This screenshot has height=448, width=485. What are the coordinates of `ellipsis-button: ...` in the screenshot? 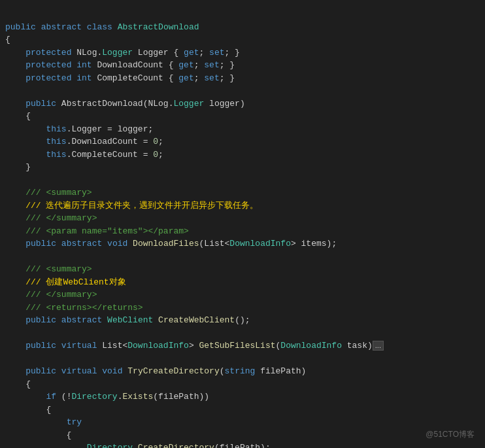 It's located at (378, 345).